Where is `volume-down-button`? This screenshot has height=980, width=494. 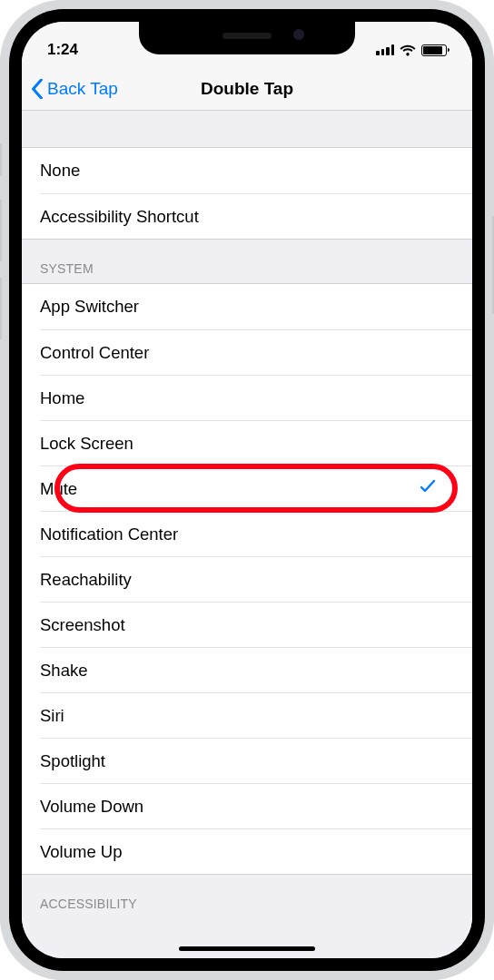
volume-down-button is located at coordinates (1, 309).